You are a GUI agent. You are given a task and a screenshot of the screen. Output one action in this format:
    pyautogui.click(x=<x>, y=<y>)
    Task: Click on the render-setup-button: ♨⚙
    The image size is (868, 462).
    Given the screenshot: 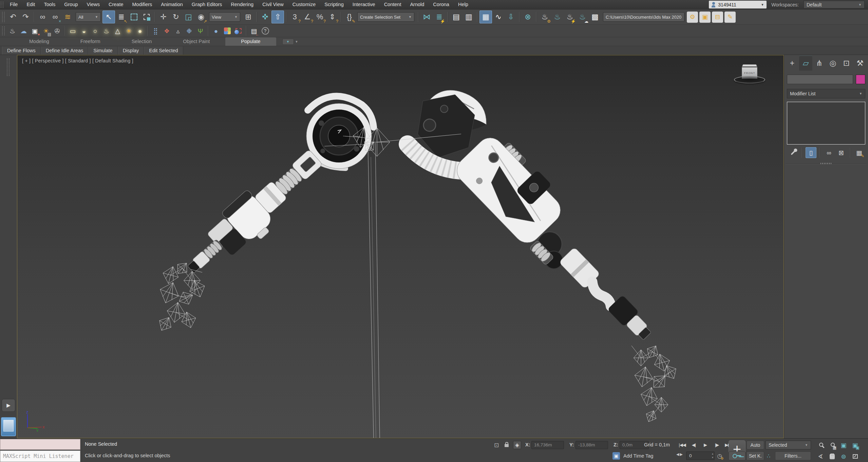 What is the action you would take?
    pyautogui.click(x=545, y=17)
    